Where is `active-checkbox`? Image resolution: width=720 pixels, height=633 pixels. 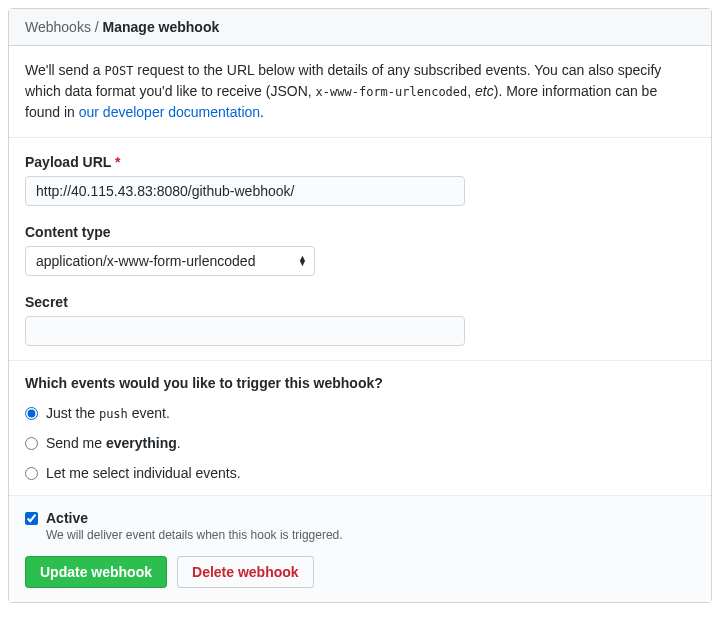
active-checkbox is located at coordinates (32, 518).